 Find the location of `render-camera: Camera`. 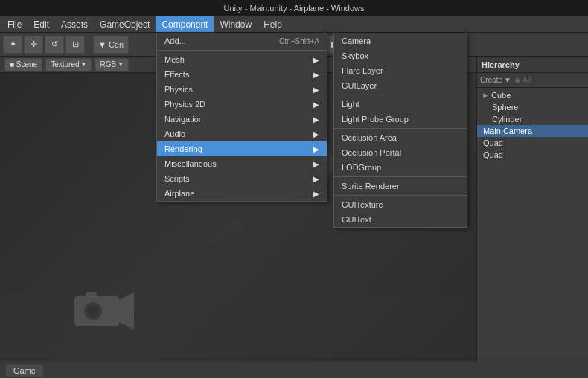

render-camera: Camera is located at coordinates (400, 41).